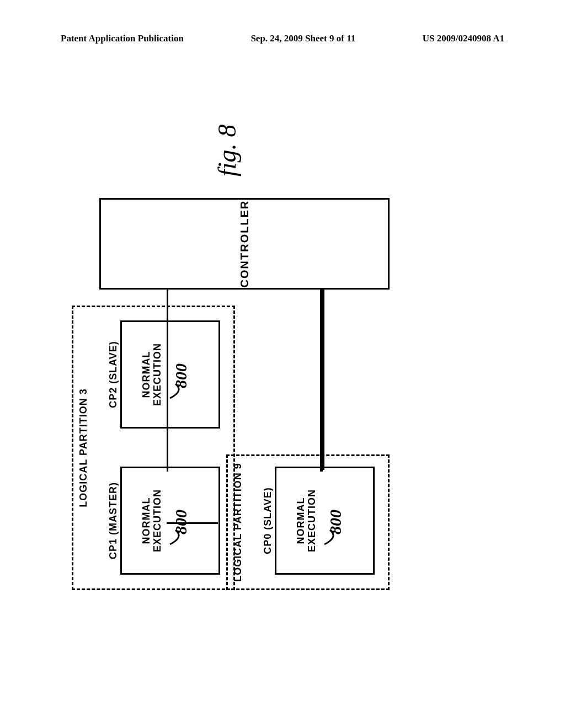 This screenshot has width=565, height=728. Describe the element at coordinates (153, 448) in the screenshot. I see `logical-partition-3: LOGICAL PARTITION 3 CP1 (MASTER) NORMAL …` at that location.